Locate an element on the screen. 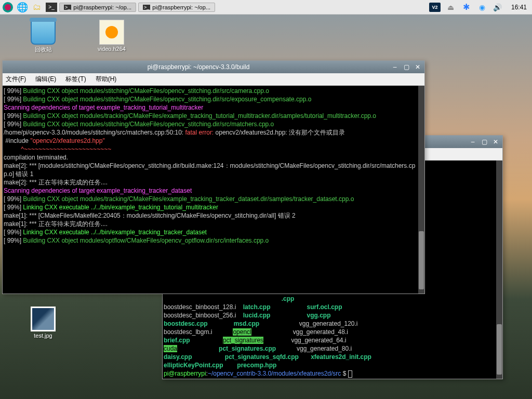 The image size is (532, 399). window-title: pi@raspberrypi: ~/opencv-3.3.0/build is located at coordinates (198, 67).